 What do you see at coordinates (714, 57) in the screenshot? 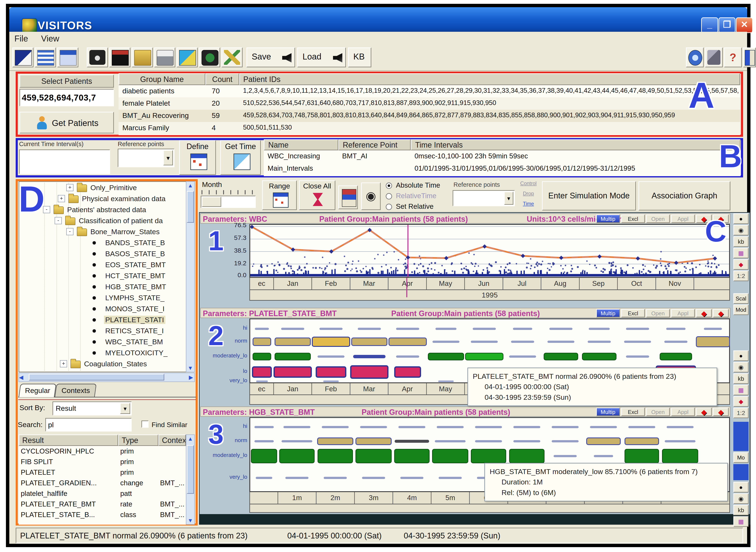
I see `pin-icon` at bounding box center [714, 57].